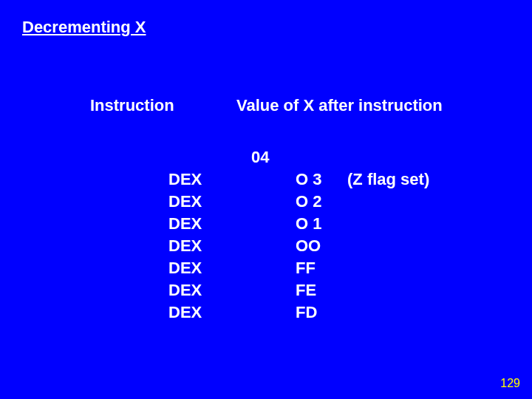 Image resolution: width=532 pixels, height=399 pixels. I want to click on instruction-column: DEX DEX DEX DEX DEX DEX DEX, so click(185, 246).